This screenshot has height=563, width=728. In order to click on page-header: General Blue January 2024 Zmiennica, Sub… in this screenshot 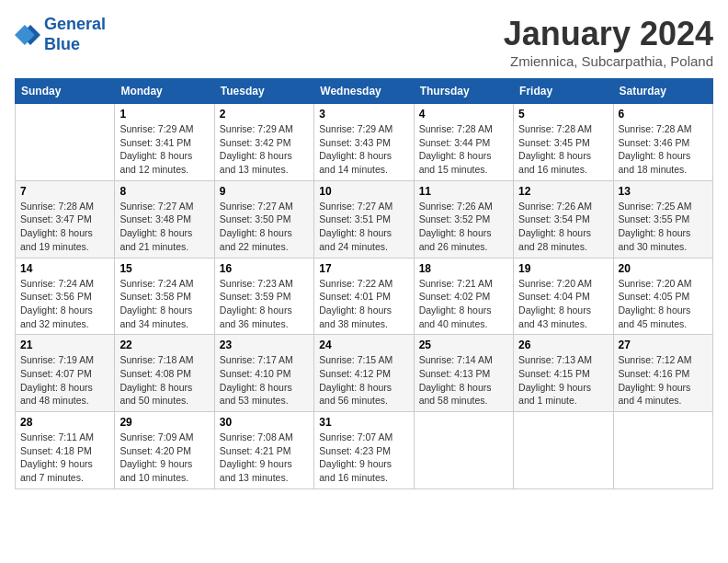, I will do `click(364, 42)`.